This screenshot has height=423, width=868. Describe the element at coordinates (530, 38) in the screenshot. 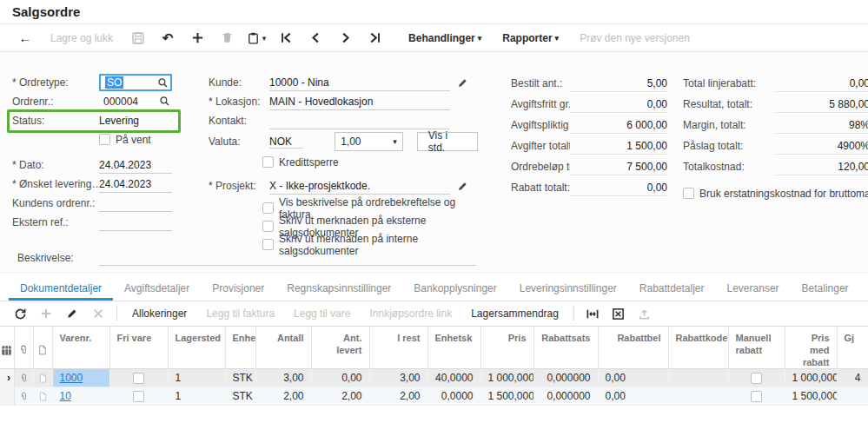

I see `rapporter-menu: Rapporter ▾` at that location.